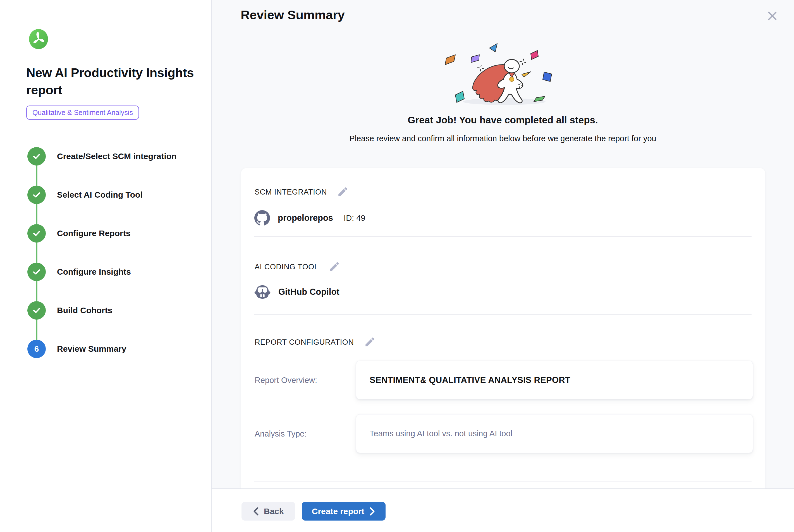  Describe the element at coordinates (470, 380) in the screenshot. I see `report-overview-value: SENTIMENT& QUALITATIVE ANALYSIS REPORT` at that location.